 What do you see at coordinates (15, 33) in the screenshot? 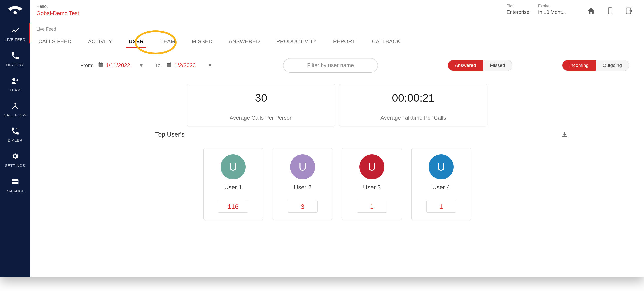
I see `sidebar-item-live-feed: LIVE FEED` at bounding box center [15, 33].